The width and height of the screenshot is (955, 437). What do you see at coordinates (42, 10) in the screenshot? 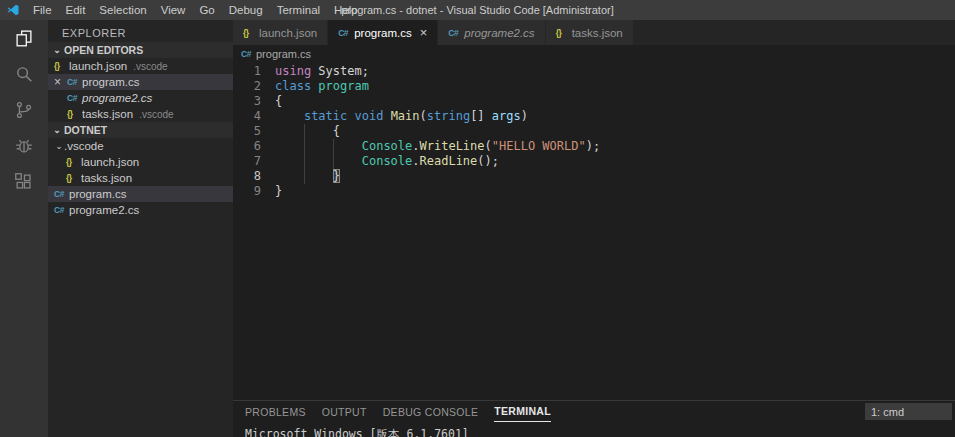
I see `menu-file: File` at bounding box center [42, 10].